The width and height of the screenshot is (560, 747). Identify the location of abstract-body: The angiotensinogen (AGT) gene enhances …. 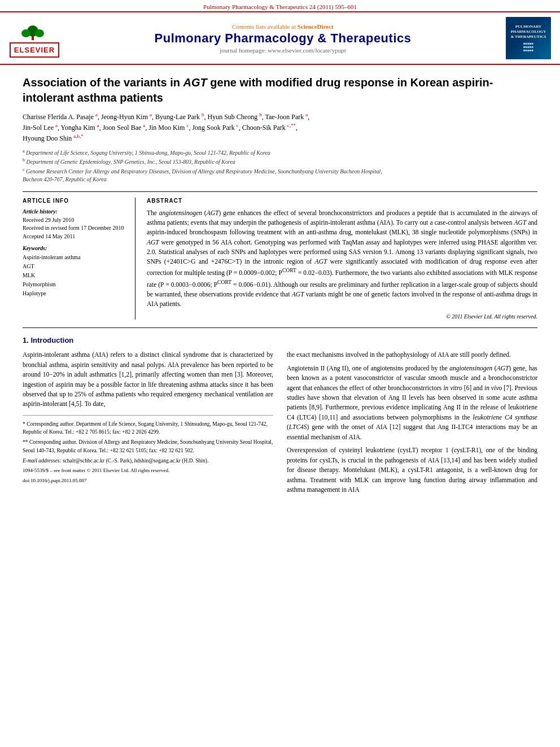
(342, 259).